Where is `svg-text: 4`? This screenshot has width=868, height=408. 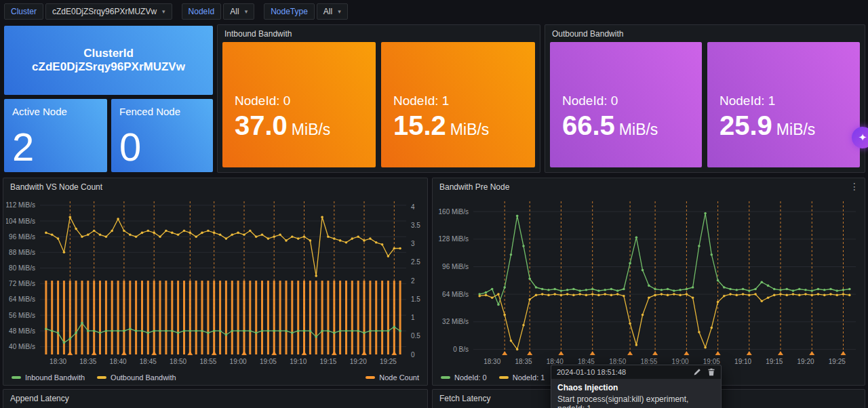
svg-text: 4 is located at coordinates (413, 207).